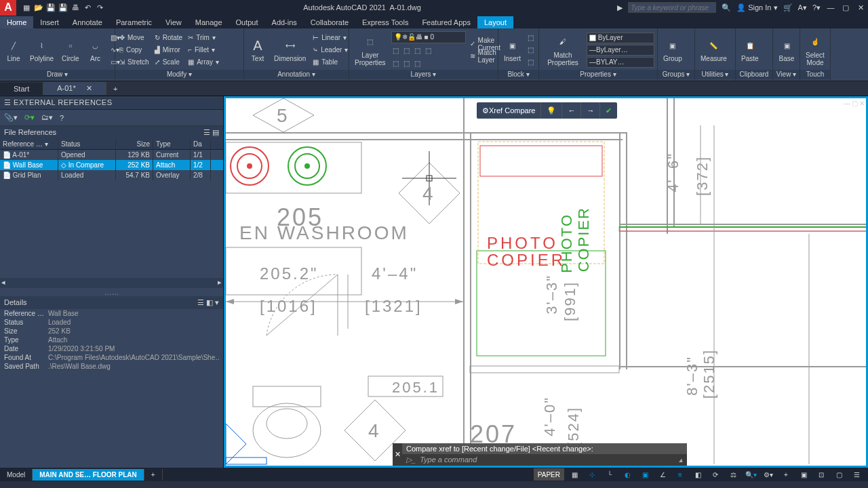  Describe the element at coordinates (75, 88) in the screenshot. I see `file-tab-active: A-01* ✕` at that location.